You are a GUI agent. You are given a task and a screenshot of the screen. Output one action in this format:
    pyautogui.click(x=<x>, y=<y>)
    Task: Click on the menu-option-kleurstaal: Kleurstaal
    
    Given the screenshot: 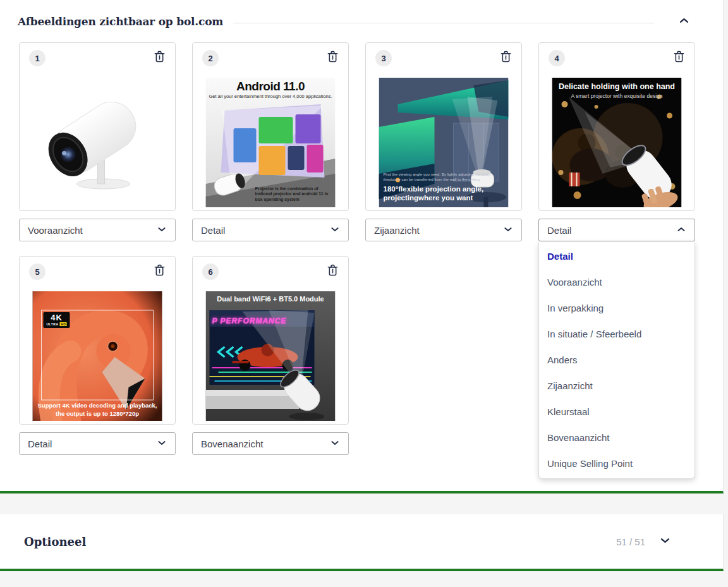 What is the action you would take?
    pyautogui.click(x=617, y=412)
    